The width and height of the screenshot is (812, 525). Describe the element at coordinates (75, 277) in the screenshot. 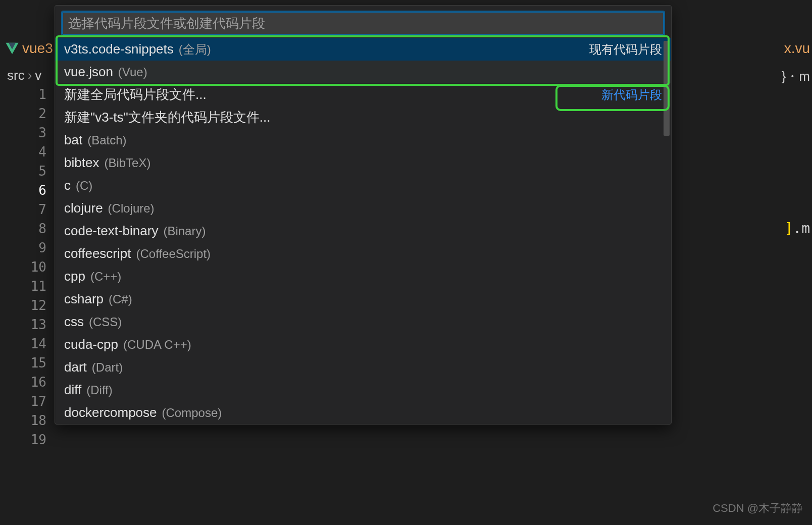

I see `snippet-item-label: cpp` at that location.